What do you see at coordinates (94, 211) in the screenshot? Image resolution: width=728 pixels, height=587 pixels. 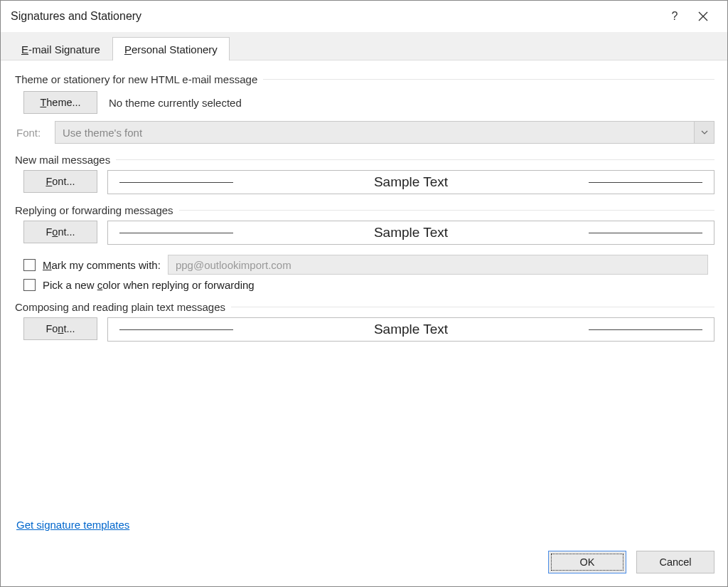 I see `section-reply-heading-text: Replying or forwarding messages` at bounding box center [94, 211].